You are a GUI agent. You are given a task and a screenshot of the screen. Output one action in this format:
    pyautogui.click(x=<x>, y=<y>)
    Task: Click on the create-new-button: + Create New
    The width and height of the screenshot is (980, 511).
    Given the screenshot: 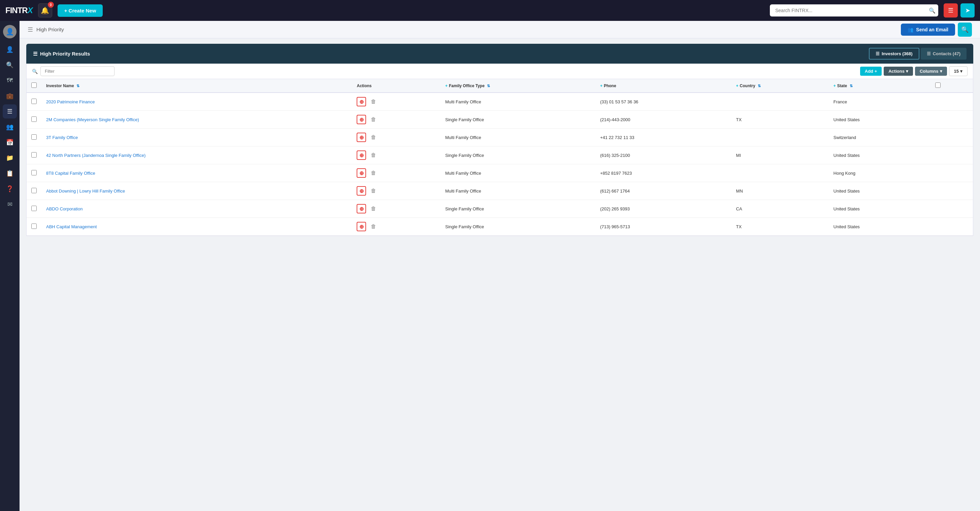 What is the action you would take?
    pyautogui.click(x=80, y=11)
    